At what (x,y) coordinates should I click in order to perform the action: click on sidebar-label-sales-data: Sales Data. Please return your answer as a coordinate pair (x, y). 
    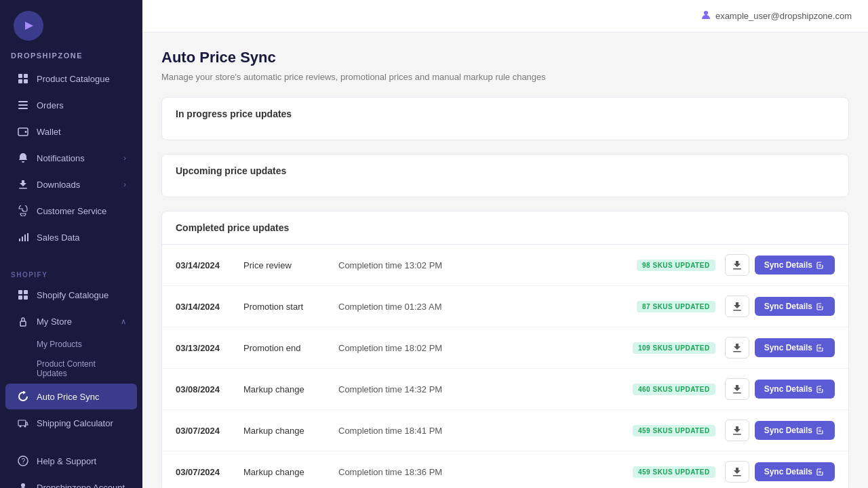
    Looking at the image, I should click on (81, 237).